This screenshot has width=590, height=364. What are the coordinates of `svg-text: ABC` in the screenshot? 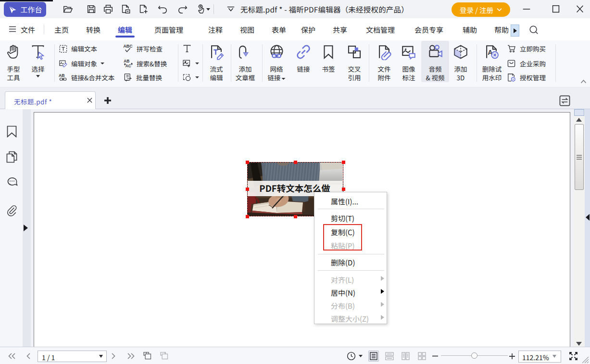 It's located at (128, 46).